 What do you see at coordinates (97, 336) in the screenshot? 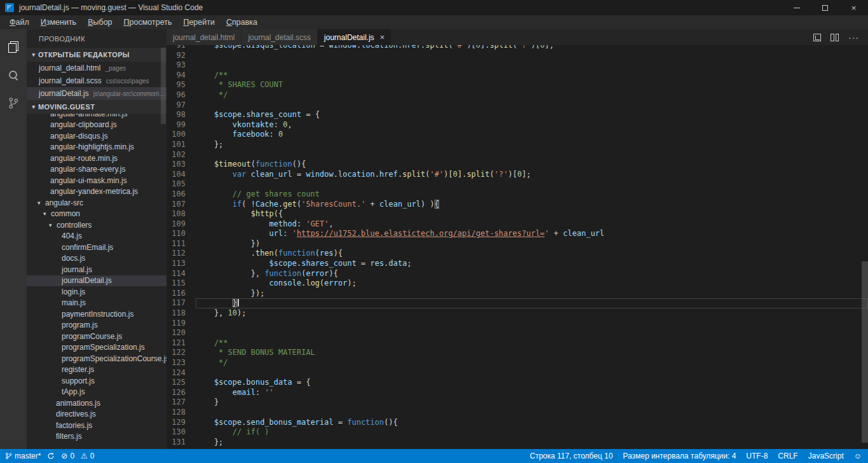
I see `tree-file-programcourse-js: programCourse.js` at bounding box center [97, 336].